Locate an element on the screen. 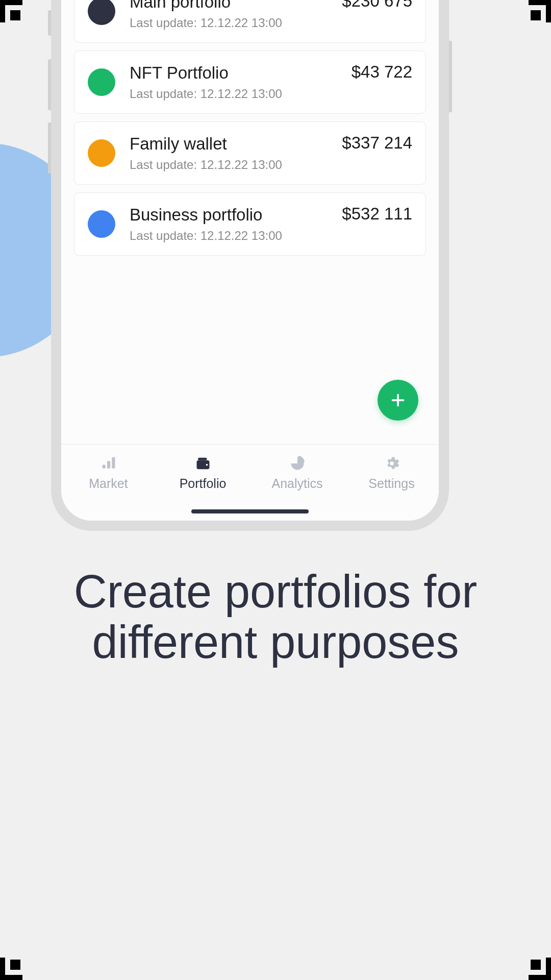 The height and width of the screenshot is (980, 551). portfolio-info: Business portfolio Last update: 12.12.22… is located at coordinates (229, 224).